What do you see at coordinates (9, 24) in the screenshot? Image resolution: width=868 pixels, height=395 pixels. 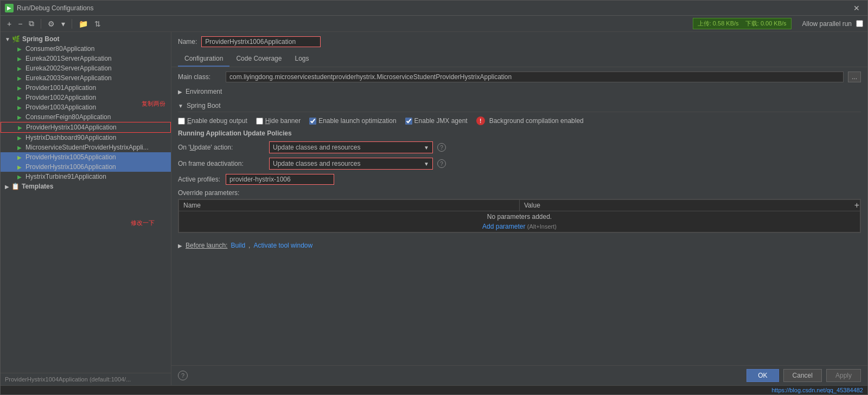 I see `add-config-button: +` at bounding box center [9, 24].